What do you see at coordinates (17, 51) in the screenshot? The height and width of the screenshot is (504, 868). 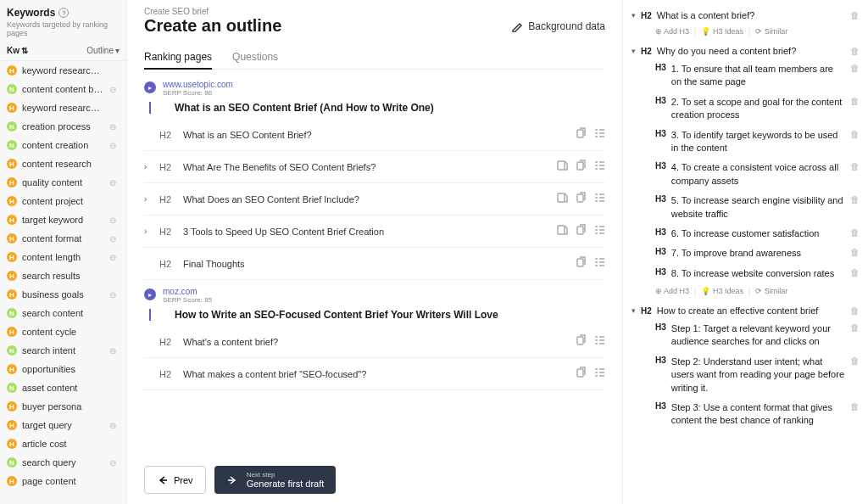 I see `sort-kw: Kw ⇅` at bounding box center [17, 51].